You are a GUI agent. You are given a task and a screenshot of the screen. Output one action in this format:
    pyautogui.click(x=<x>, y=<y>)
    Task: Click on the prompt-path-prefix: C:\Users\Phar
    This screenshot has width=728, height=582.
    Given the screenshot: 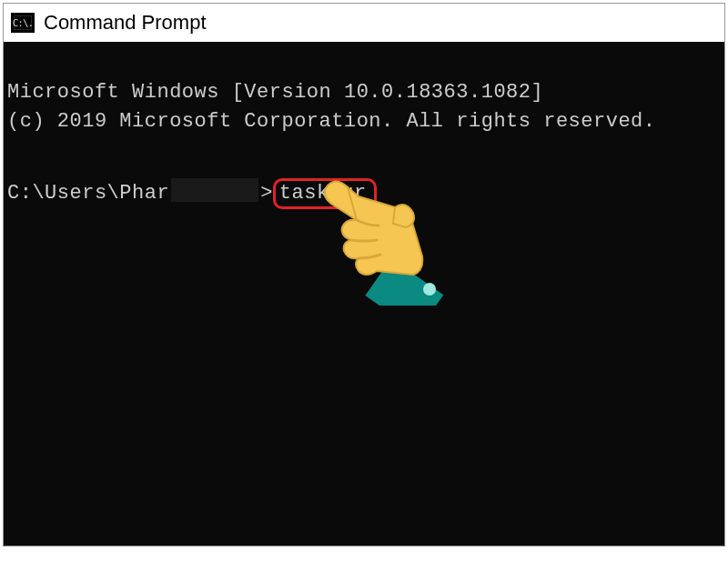 What is the action you would take?
    pyautogui.click(x=88, y=194)
    